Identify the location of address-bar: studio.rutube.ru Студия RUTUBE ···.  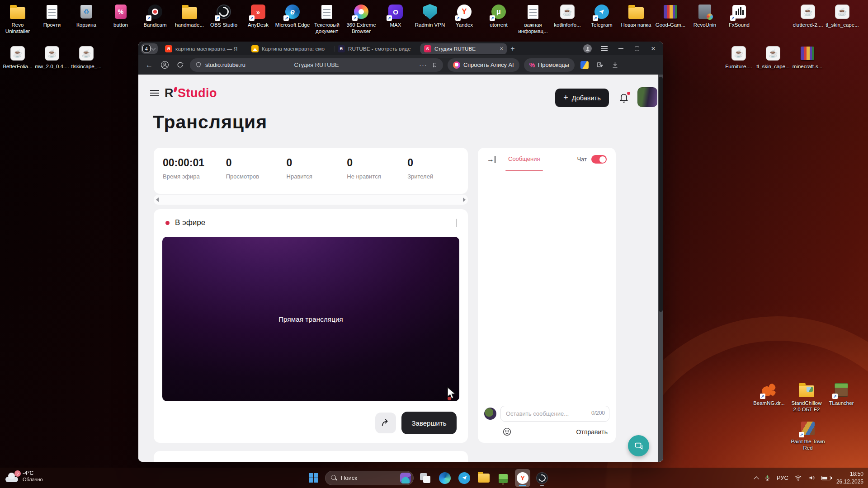
(316, 65).